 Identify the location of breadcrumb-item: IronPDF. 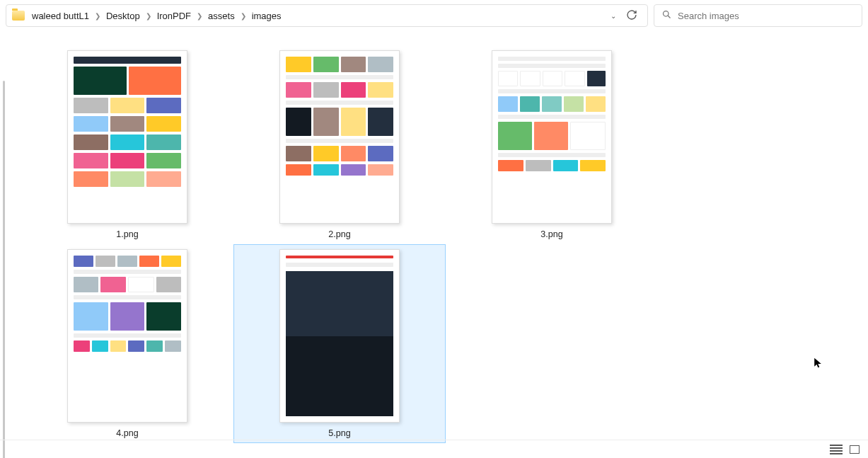
(174, 16).